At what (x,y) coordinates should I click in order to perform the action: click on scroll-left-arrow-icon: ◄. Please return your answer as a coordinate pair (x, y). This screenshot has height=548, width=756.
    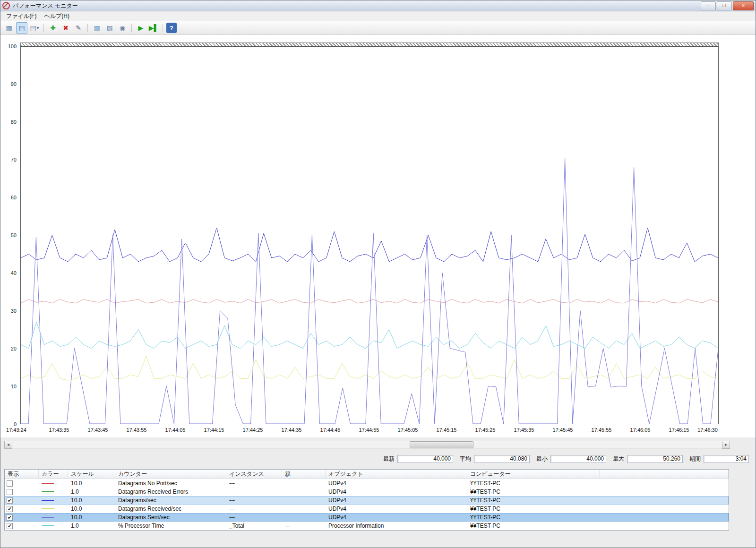
    Looking at the image, I should click on (9, 445).